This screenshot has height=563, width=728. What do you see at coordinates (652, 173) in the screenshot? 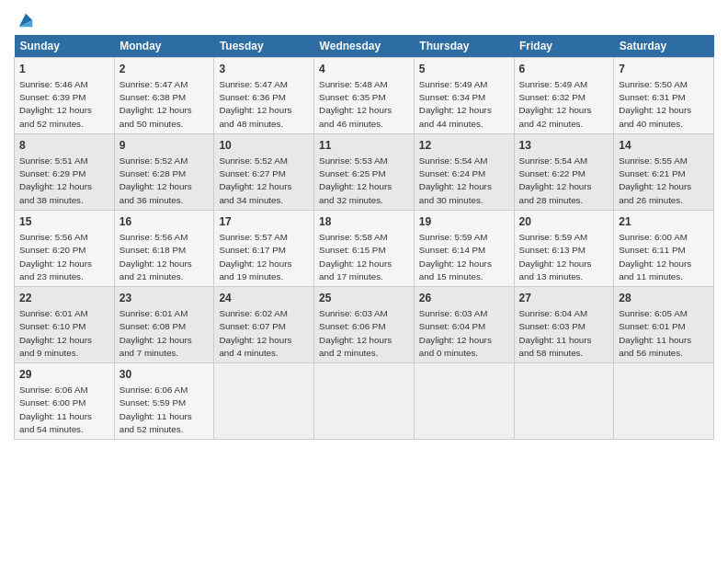
I see `sunset-text: Sunset: 6:21 PM` at bounding box center [652, 173].